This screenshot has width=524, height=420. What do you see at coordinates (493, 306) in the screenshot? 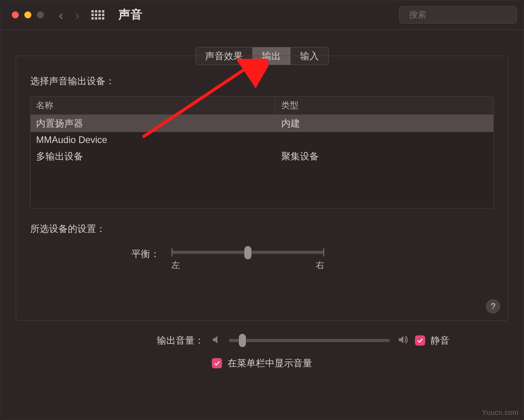
I see `help-icon: ?` at bounding box center [493, 306].